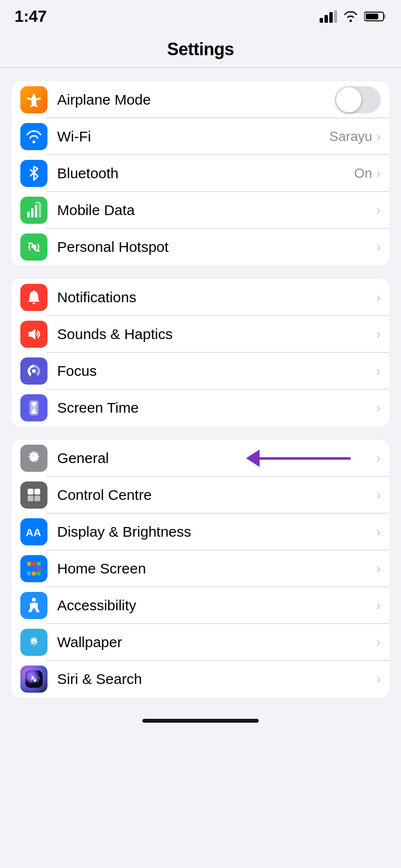 The width and height of the screenshot is (401, 868). Describe the element at coordinates (200, 49) in the screenshot. I see `page-header: Settings` at that location.